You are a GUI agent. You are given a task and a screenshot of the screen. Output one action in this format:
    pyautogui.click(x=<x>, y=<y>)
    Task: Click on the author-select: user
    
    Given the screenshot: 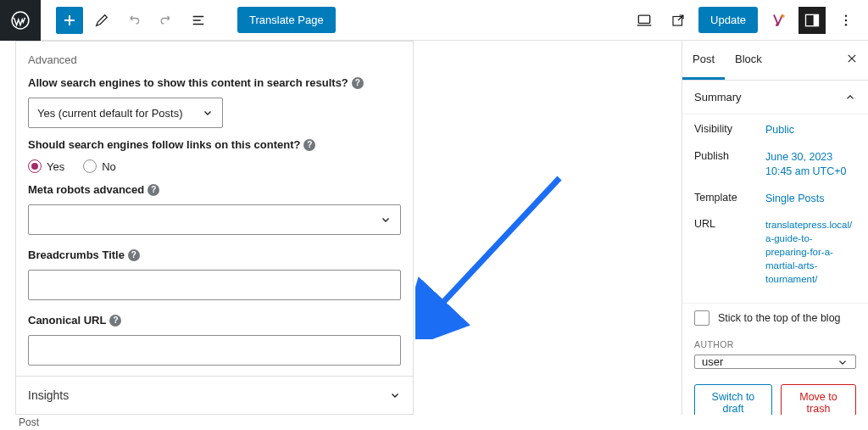 What is the action you would take?
    pyautogui.click(x=775, y=361)
    